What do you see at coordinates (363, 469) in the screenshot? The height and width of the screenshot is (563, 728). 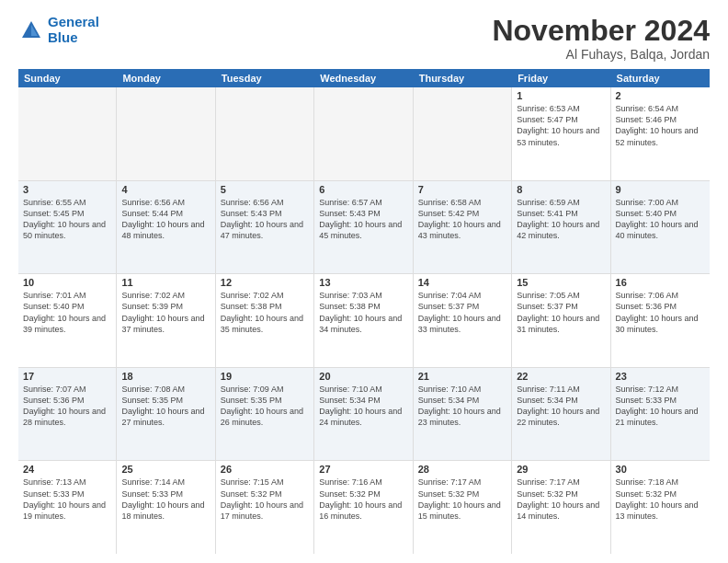 I see `day-number: 27` at bounding box center [363, 469].